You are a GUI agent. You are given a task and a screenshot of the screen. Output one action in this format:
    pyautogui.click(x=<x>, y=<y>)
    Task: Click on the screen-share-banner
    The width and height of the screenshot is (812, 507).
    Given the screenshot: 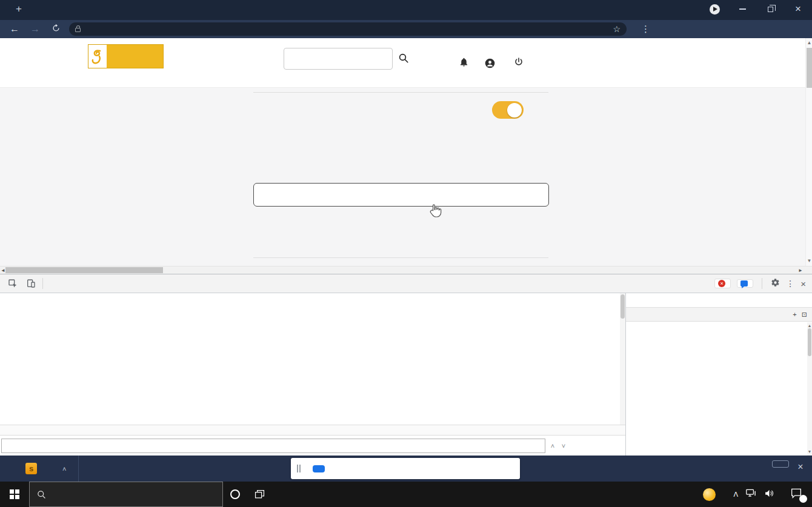 What is the action you would take?
    pyautogui.click(x=405, y=469)
    